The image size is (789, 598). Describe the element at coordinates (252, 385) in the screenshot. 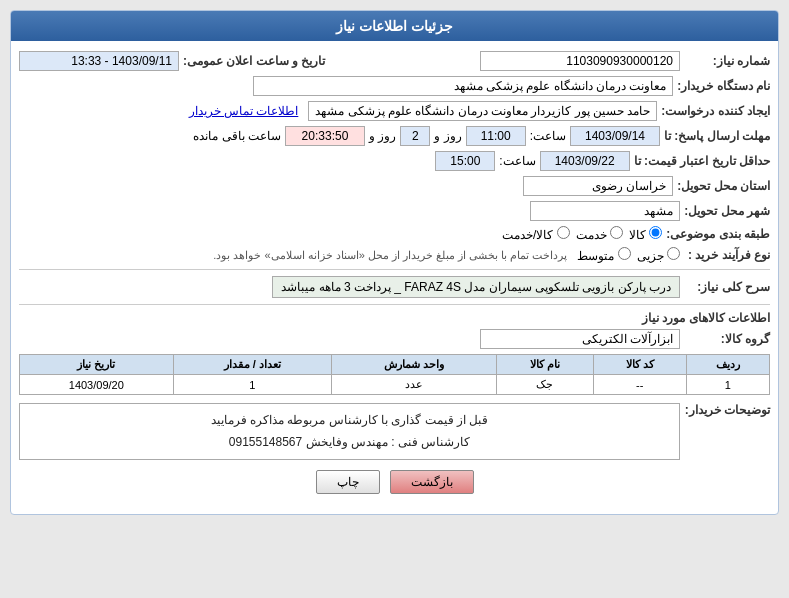

I see `cell-tedadMegdar: 1` at that location.